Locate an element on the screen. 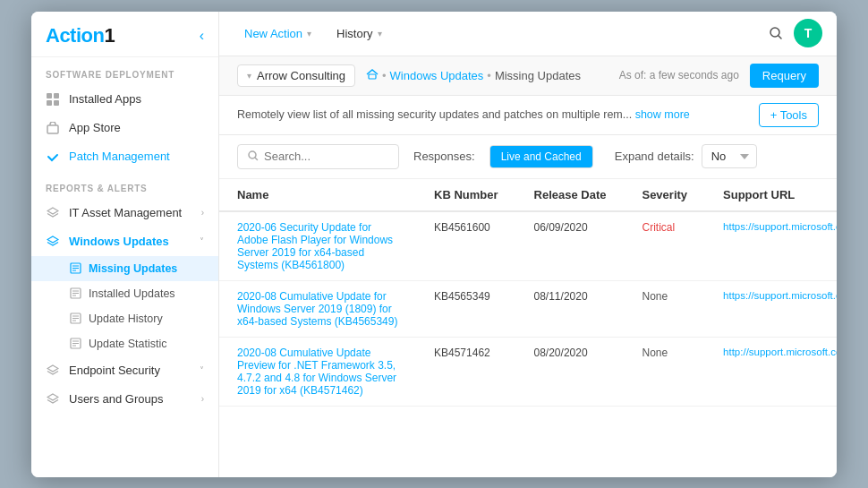 The width and height of the screenshot is (868, 488). cell-kb: KB4571462 is located at coordinates (466, 371).